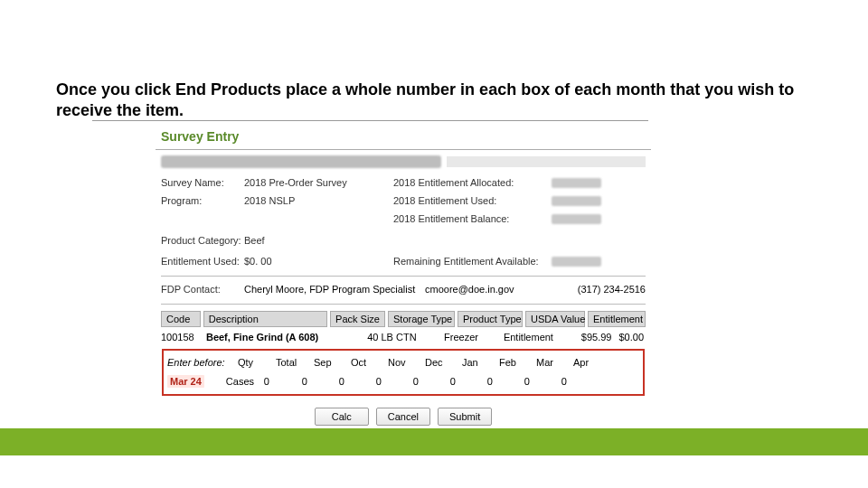 The width and height of the screenshot is (868, 488). What do you see at coordinates (617, 319) in the screenshot?
I see `col-entitlement: Entitlement` at bounding box center [617, 319].